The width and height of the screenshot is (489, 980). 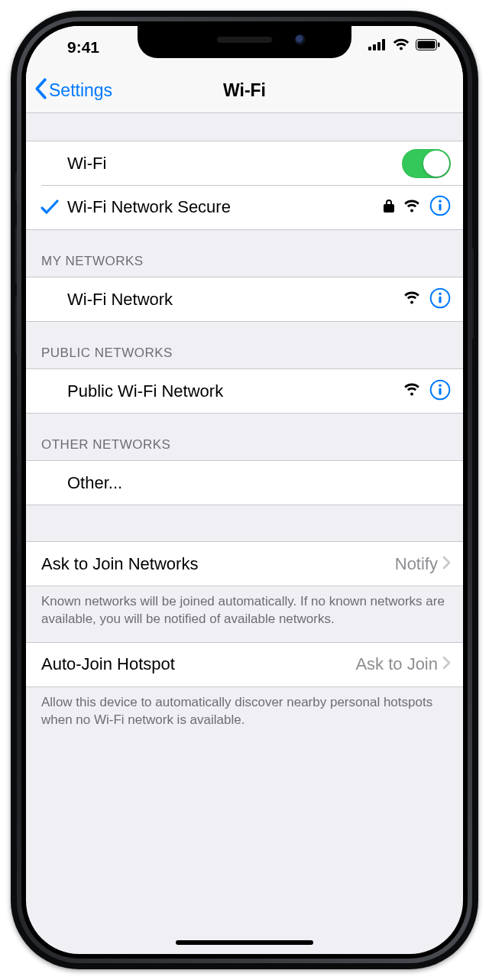 I want to click on public-networks-header: PUBLIC NETWORKS, so click(x=244, y=345).